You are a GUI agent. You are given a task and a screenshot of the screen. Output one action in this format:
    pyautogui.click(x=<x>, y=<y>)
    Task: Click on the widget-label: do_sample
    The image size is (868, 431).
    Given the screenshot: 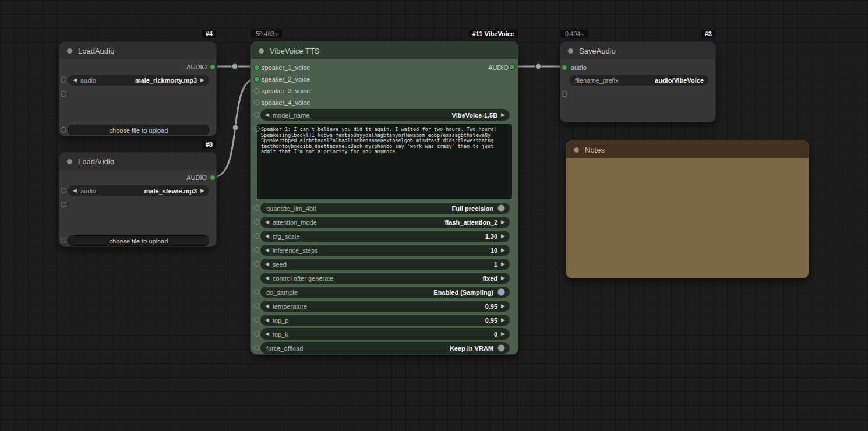 What is the action you would take?
    pyautogui.click(x=282, y=292)
    